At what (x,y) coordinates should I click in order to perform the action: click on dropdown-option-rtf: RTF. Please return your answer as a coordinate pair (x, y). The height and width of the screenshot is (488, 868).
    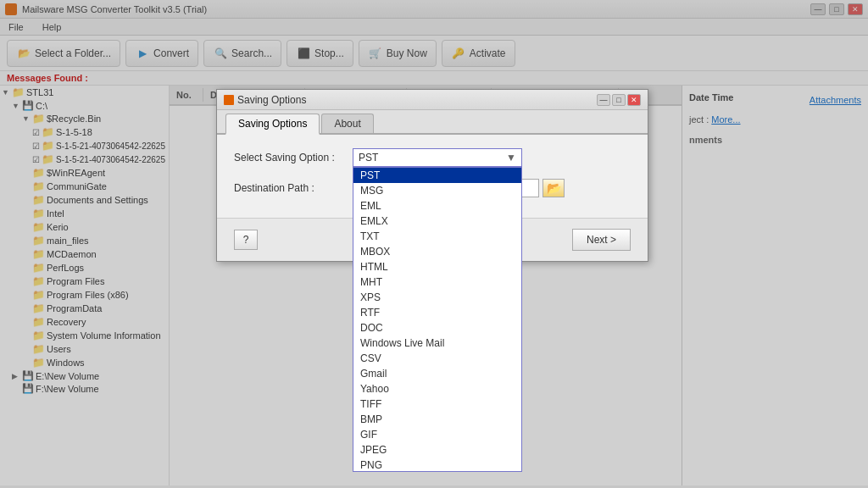
    Looking at the image, I should click on (437, 313).